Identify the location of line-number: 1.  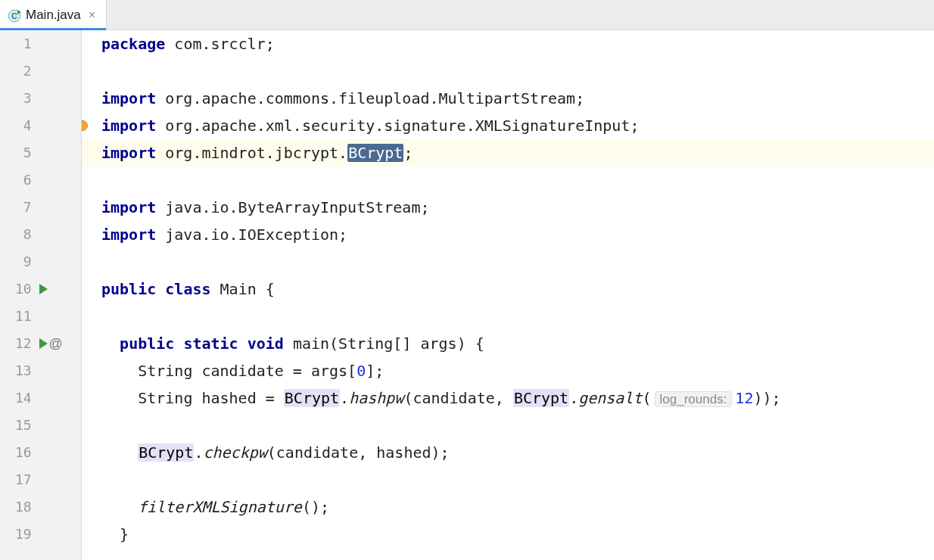
(17, 44).